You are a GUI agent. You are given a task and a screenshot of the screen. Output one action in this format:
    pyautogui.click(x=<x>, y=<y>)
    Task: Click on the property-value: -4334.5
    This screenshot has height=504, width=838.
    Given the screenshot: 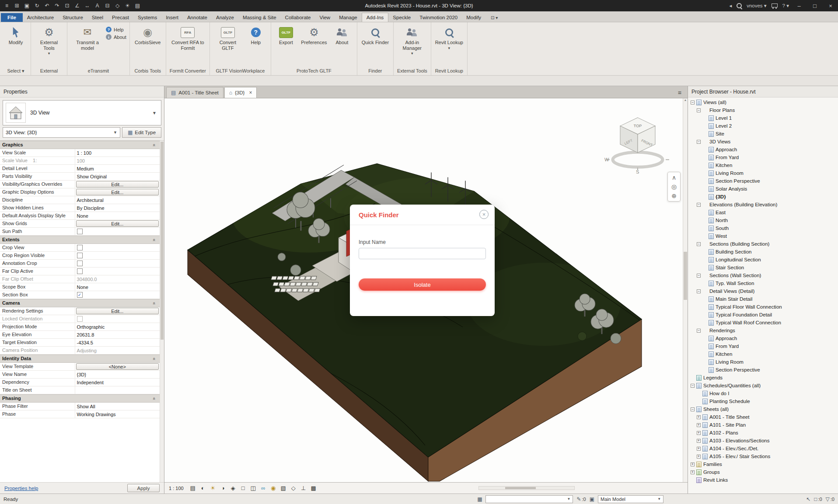 What is the action you would take?
    pyautogui.click(x=117, y=343)
    